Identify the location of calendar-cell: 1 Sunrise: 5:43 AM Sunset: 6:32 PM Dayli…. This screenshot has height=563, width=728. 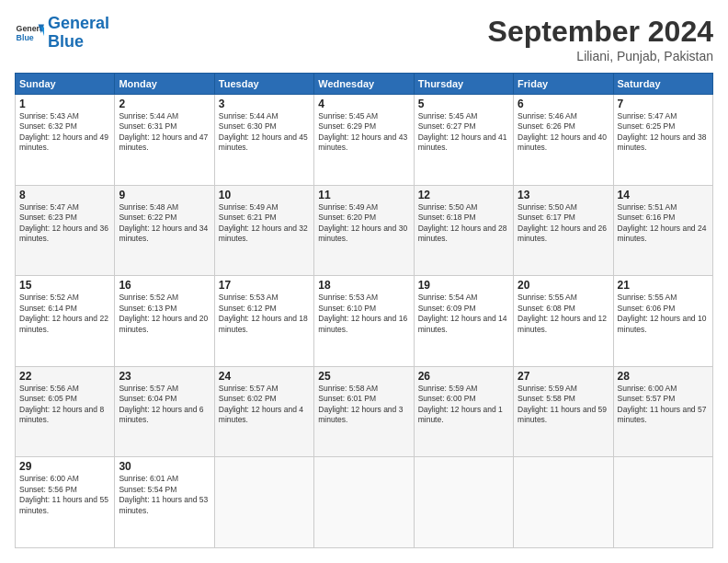
(65, 140).